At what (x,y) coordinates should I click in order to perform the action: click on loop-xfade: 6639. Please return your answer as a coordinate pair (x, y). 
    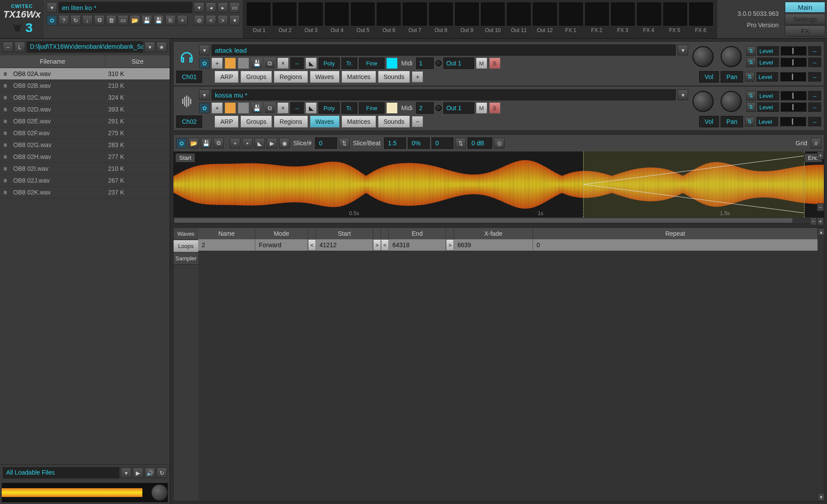
    Looking at the image, I should click on (493, 245).